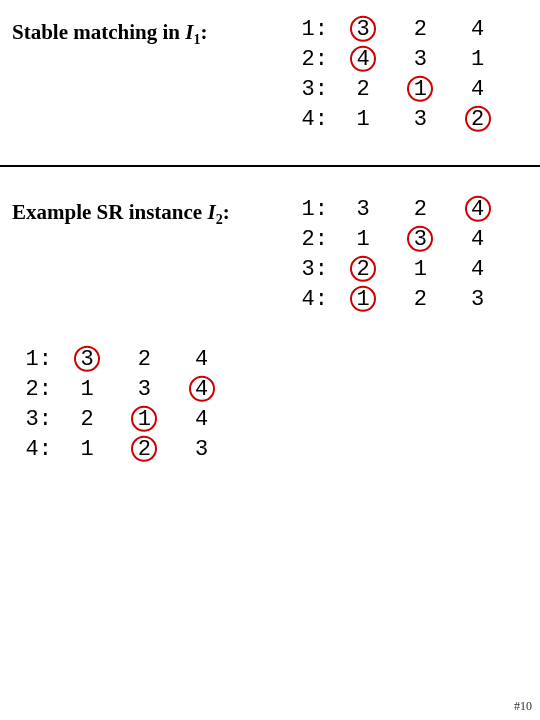  Describe the element at coordinates (121, 214) in the screenshot. I see `heading-example-sr: Example SR instance I2:` at that location.